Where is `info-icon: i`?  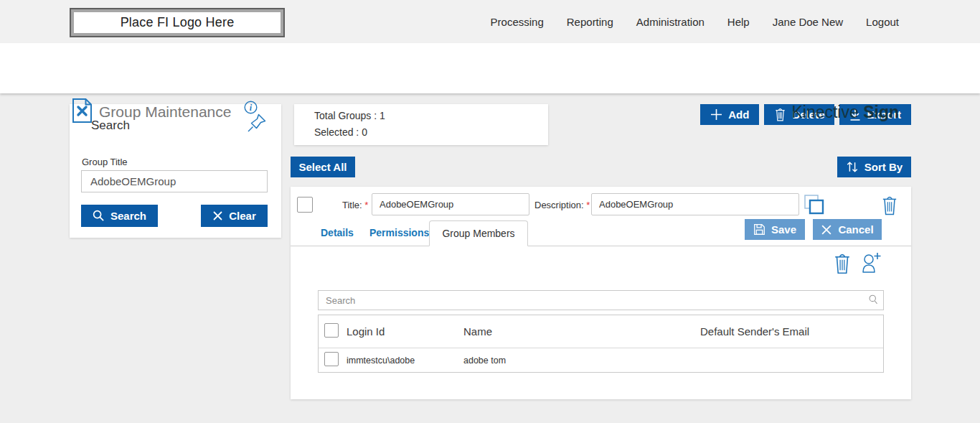 info-icon: i is located at coordinates (251, 108).